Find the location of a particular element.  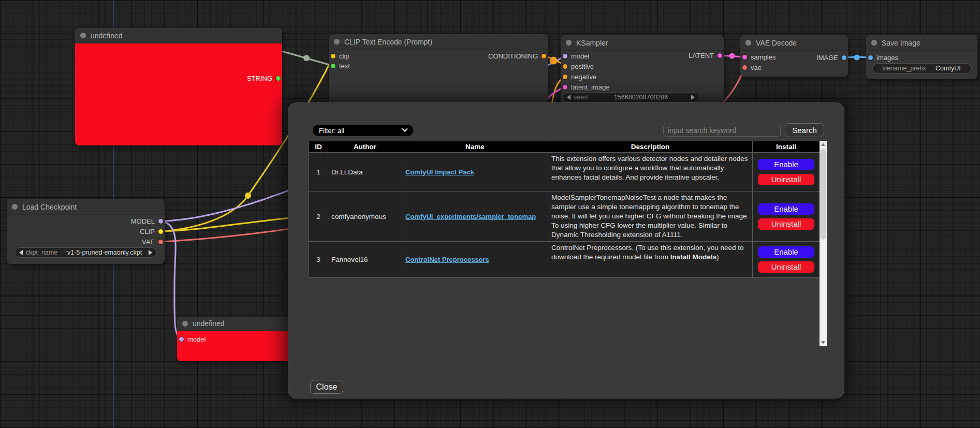

table-header-row: ID Author Name Description Install is located at coordinates (564, 147).